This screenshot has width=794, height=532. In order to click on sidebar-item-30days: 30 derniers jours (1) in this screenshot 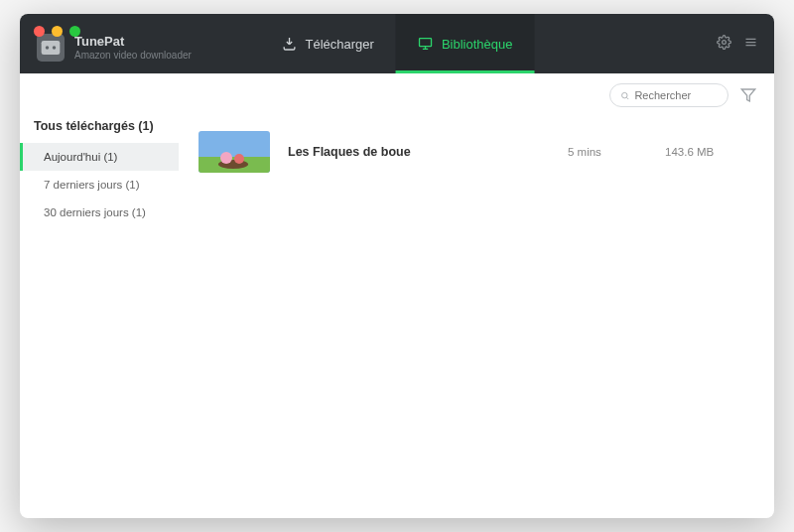, I will do `click(99, 212)`.